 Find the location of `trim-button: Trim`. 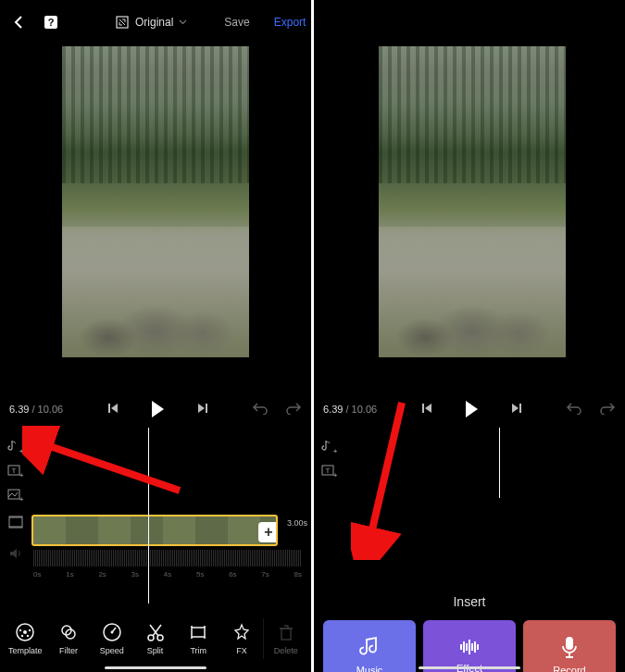

trim-button: Trim is located at coordinates (198, 639).